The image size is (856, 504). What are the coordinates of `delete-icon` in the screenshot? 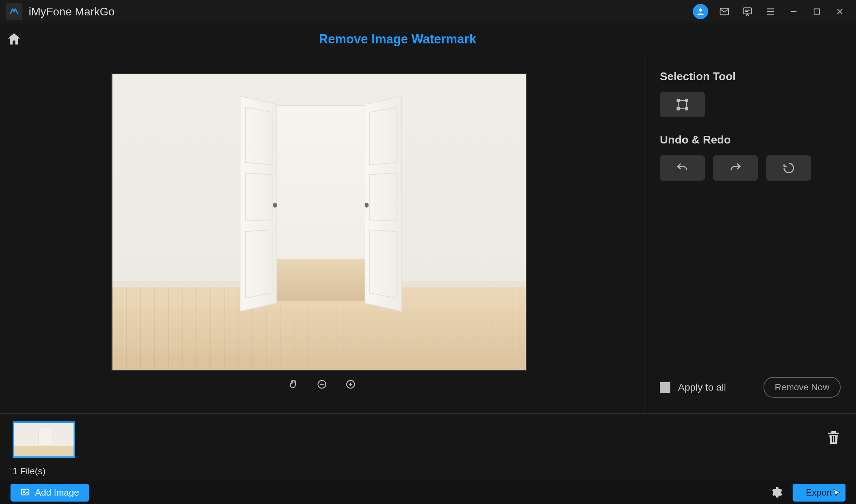 It's located at (834, 438).